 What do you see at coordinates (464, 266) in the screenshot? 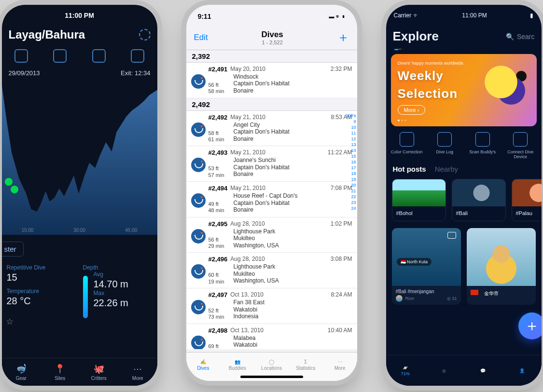
I see `feed-grid: 🇮🇩 North Kuta #Bali #menjangan Rion ◎ 31…` at bounding box center [464, 266].